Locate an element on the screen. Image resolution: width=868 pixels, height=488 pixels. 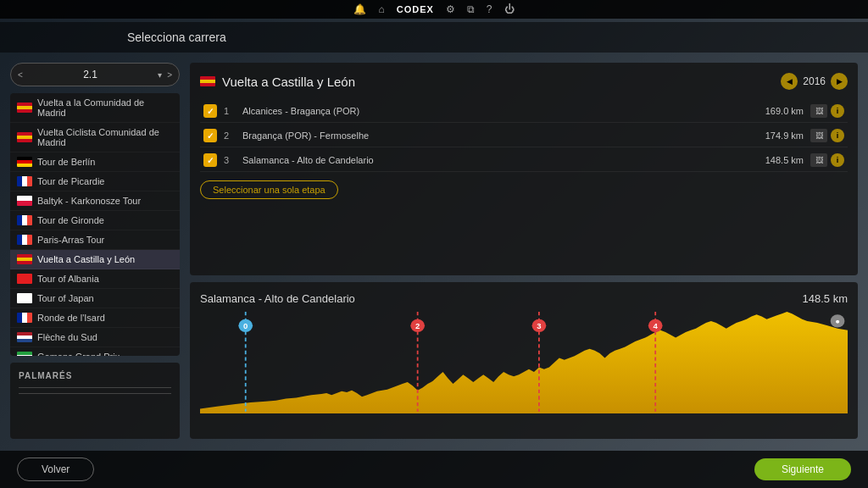
race-list-item: Vuelta Ciclista Comunidad de Madrid is located at coordinates (95, 137).